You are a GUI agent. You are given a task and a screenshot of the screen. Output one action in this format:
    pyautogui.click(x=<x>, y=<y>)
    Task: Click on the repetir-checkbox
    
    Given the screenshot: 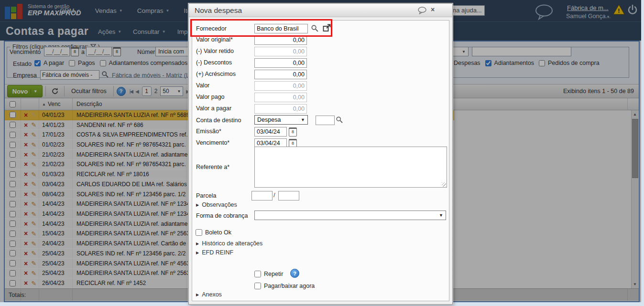 What is the action you would take?
    pyautogui.click(x=258, y=274)
    